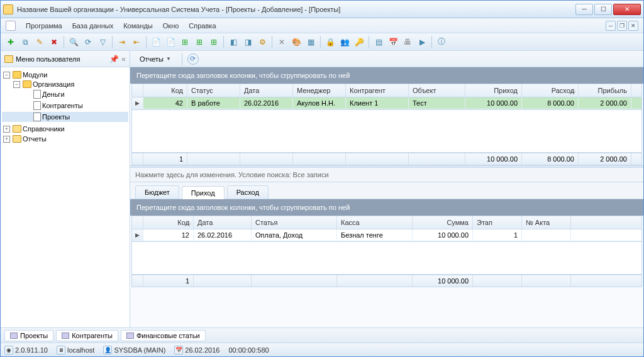 Image resolution: width=644 pixels, height=357 pixels. I want to click on mdi-restore-button: ❐, so click(622, 26).